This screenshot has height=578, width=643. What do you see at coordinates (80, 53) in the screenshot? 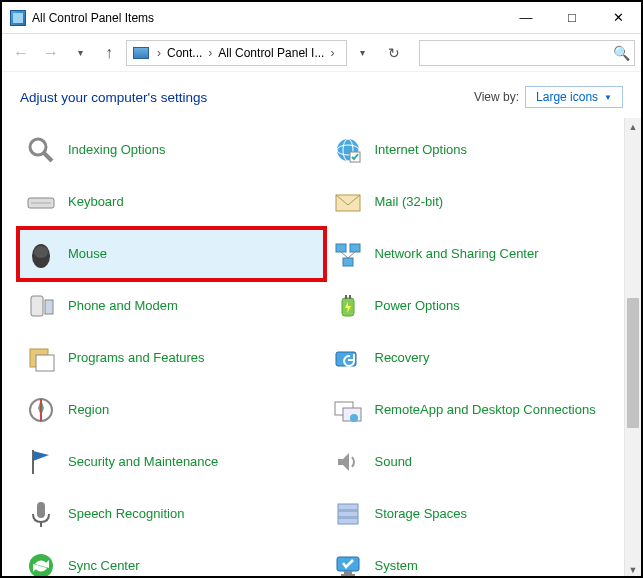
I see `history-dropdown: ▾` at bounding box center [80, 53].